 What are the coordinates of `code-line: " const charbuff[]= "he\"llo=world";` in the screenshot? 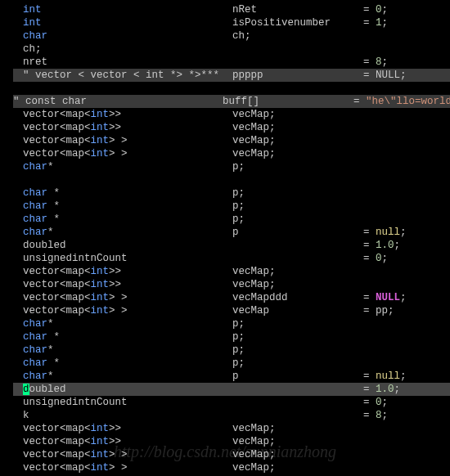 It's located at (232, 101).